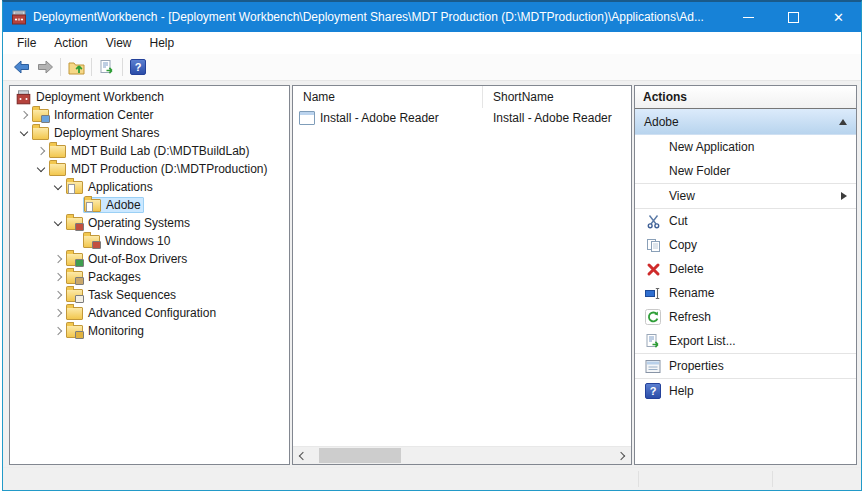 This screenshot has width=864, height=495. What do you see at coordinates (120, 187) in the screenshot?
I see `tree-item-label: Applications` at bounding box center [120, 187].